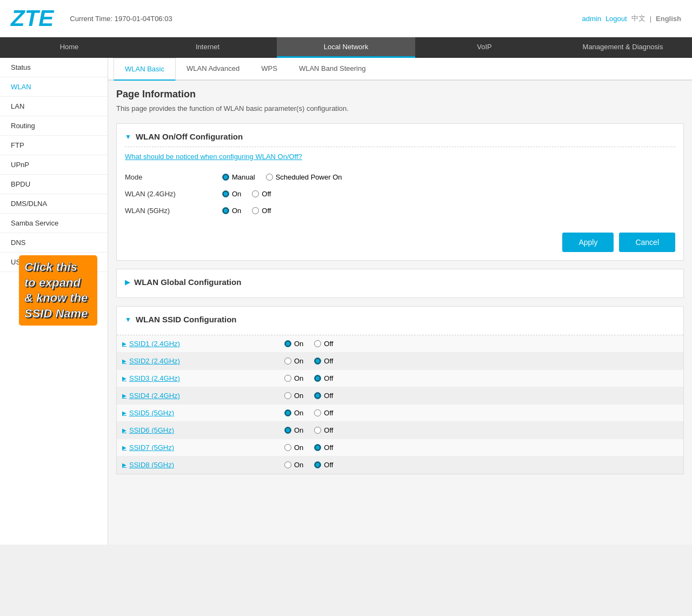 The image size is (692, 616). What do you see at coordinates (288, 396) in the screenshot?
I see `ssid4-on-radio` at bounding box center [288, 396].